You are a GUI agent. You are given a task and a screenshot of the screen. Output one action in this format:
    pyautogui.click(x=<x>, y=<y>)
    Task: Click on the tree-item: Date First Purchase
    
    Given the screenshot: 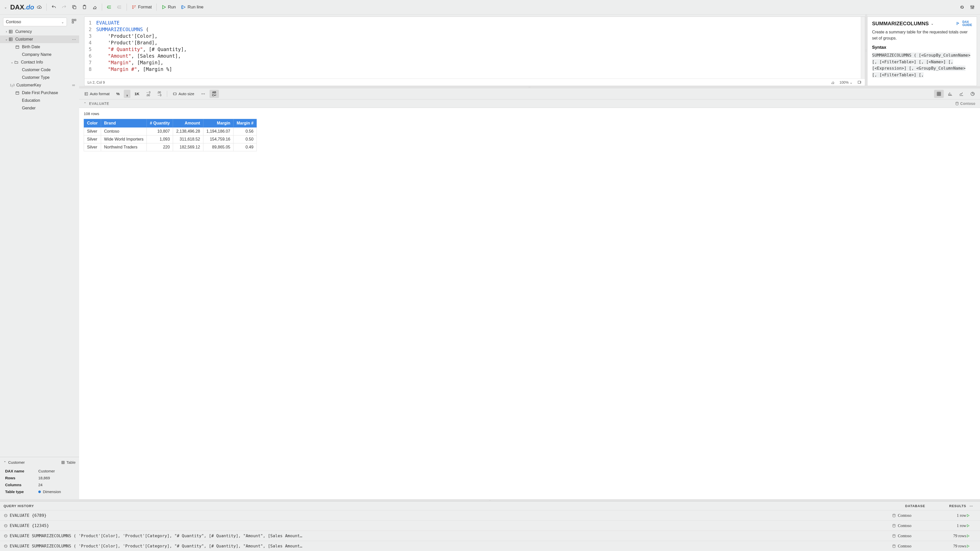 What is the action you would take?
    pyautogui.click(x=40, y=93)
    